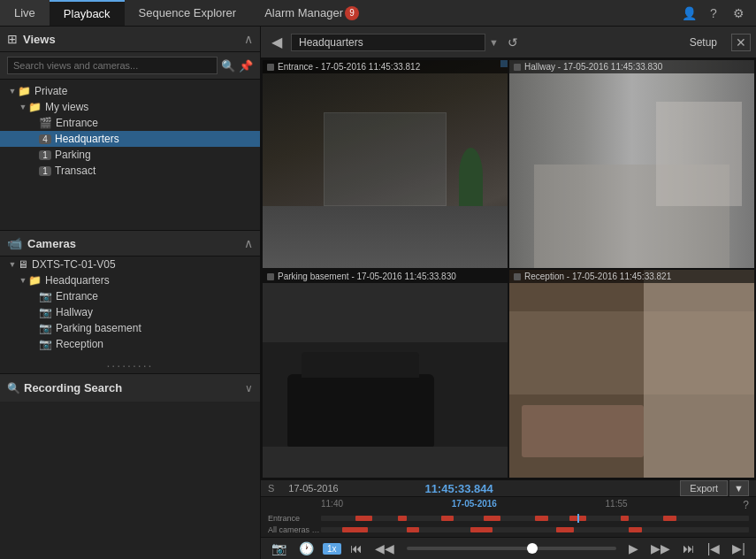 The height and width of the screenshot is (559, 756). What do you see at coordinates (746, 505) in the screenshot?
I see `help-timeline-icon: ?` at bounding box center [746, 505].